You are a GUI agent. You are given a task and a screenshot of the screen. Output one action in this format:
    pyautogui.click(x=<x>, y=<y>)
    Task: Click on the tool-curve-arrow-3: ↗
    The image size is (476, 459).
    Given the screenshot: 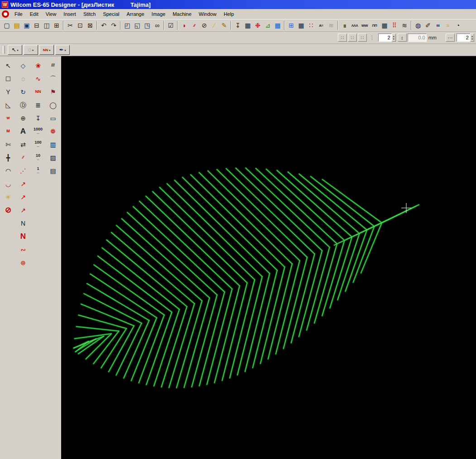 What is the action you would take?
    pyautogui.click(x=24, y=210)
    